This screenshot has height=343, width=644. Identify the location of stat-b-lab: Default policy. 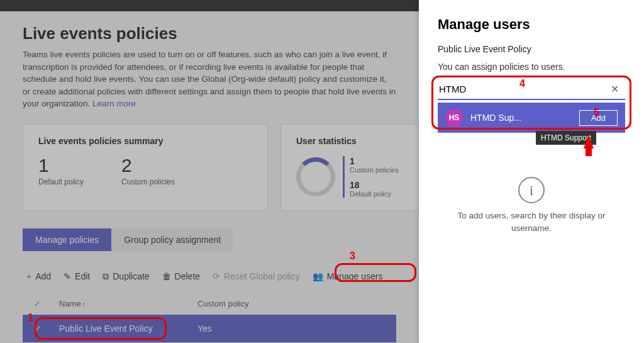
(374, 194).